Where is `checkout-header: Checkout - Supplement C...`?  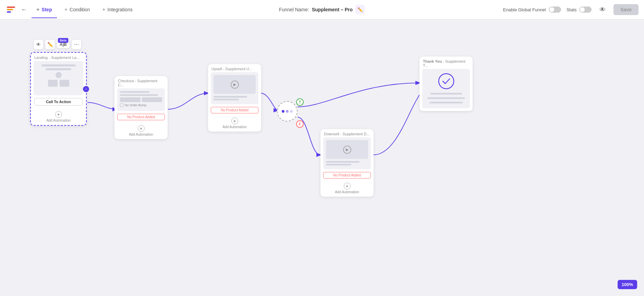 checkout-header: Checkout - Supplement C... is located at coordinates (141, 82).